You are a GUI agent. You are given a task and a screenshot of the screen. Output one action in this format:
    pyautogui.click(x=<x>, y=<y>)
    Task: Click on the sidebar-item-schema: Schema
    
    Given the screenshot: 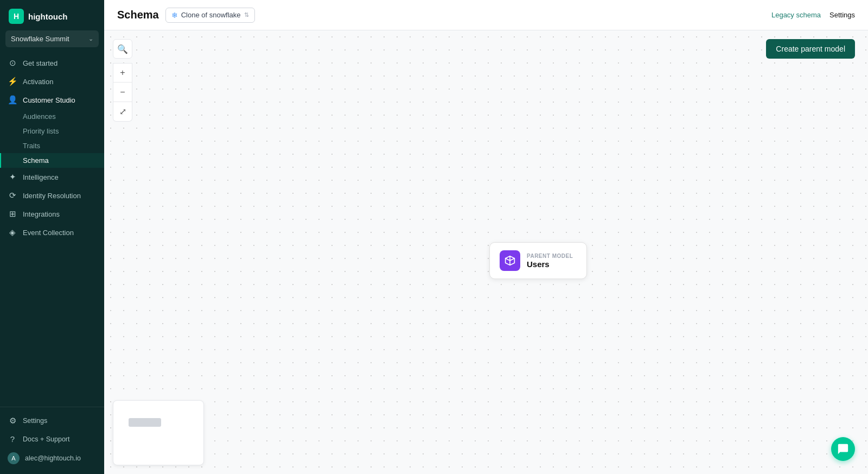 What is the action you would take?
    pyautogui.click(x=52, y=161)
    